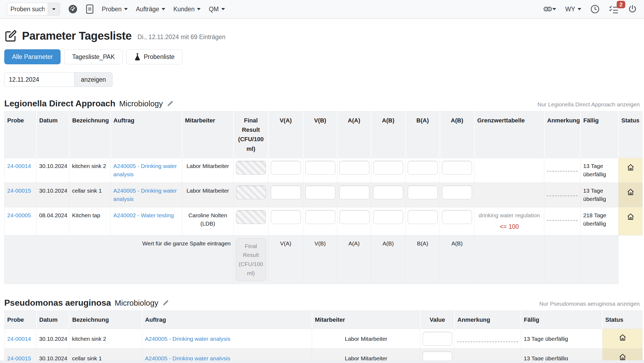 This screenshot has height=363, width=644. I want to click on document-icon, so click(90, 9).